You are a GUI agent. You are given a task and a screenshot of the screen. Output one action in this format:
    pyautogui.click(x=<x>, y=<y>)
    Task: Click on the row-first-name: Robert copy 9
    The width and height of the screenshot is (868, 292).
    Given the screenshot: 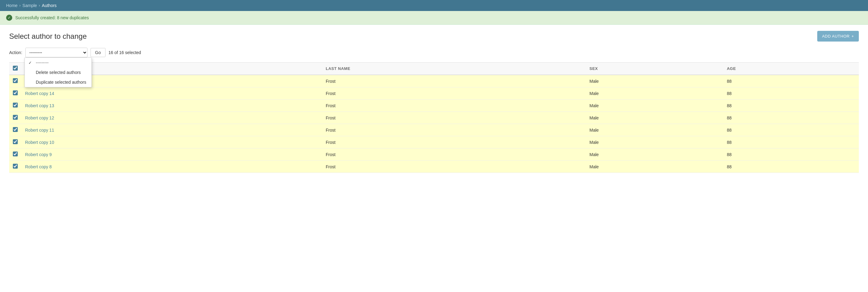 What is the action you would take?
    pyautogui.click(x=172, y=155)
    